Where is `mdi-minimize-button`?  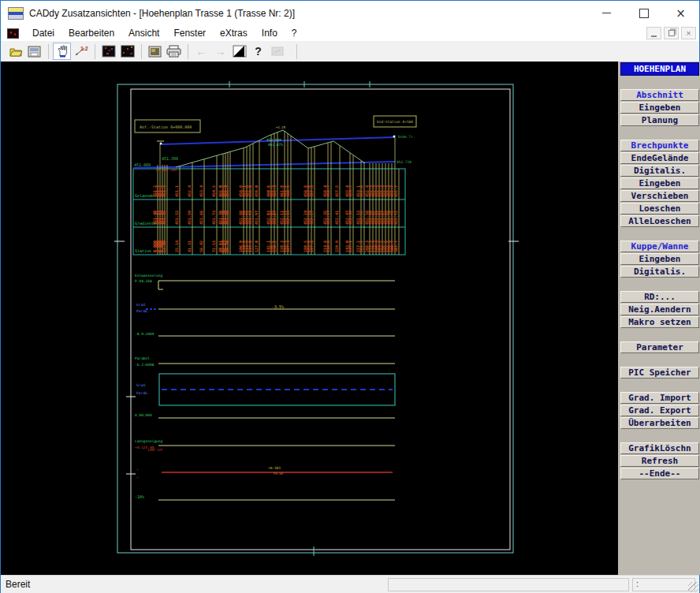 mdi-minimize-button is located at coordinates (654, 33).